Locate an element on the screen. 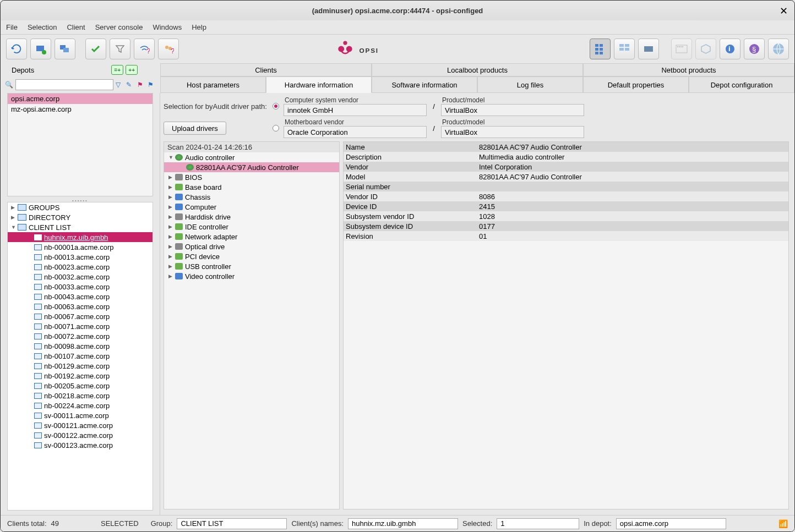  mb-vendor-field is located at coordinates (355, 132).